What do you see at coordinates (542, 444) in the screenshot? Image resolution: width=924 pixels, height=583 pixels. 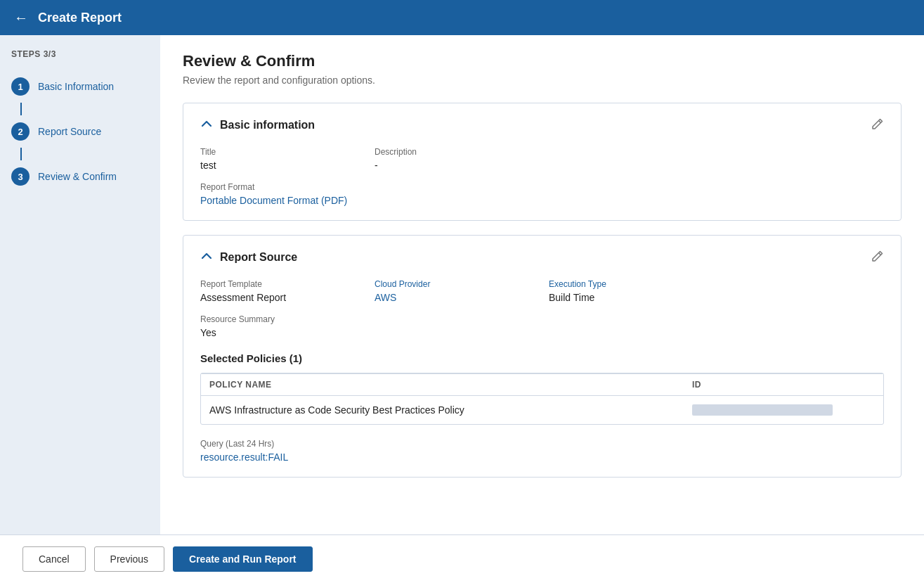 I see `query-label: Query (Last 24 Hrs)` at bounding box center [542, 444].